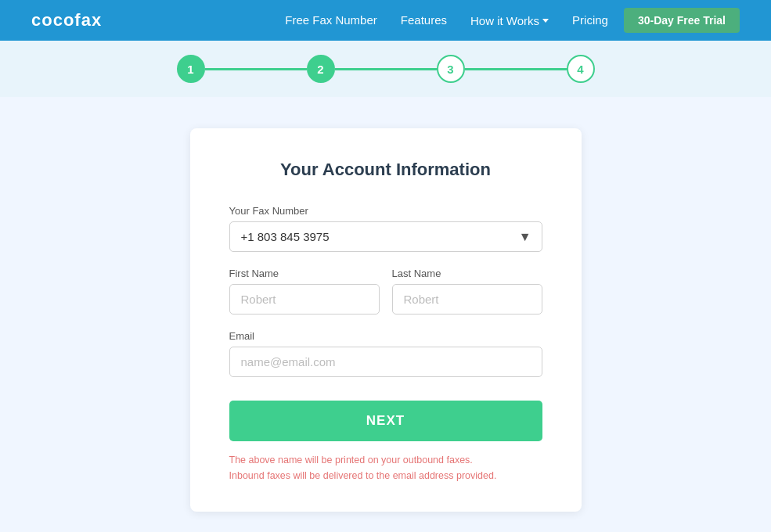 This screenshot has height=532, width=771. I want to click on fax-number-label: Your Fax Number, so click(386, 211).